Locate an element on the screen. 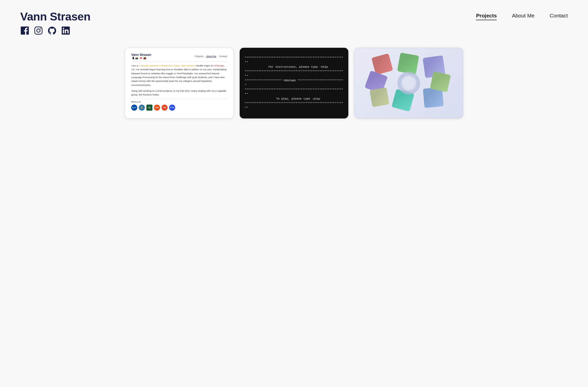 The width and height of the screenshot is (588, 387). mini-nav: Projects About Me Contact is located at coordinates (211, 56).